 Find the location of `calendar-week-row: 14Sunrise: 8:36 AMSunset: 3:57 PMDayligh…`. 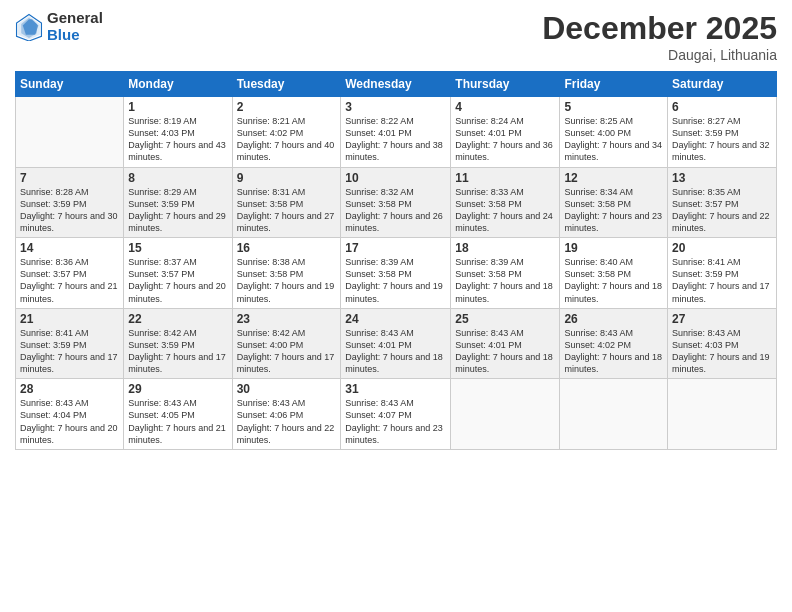

calendar-week-row: 14Sunrise: 8:36 AMSunset: 3:57 PMDayligh… is located at coordinates (396, 274).